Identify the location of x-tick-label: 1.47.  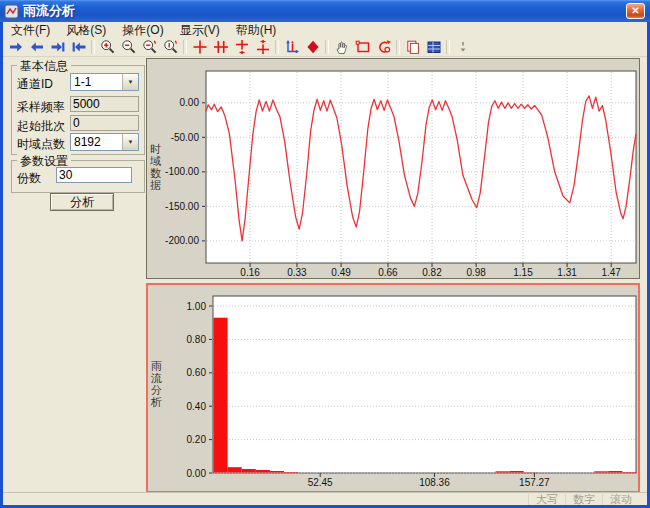
(611, 272).